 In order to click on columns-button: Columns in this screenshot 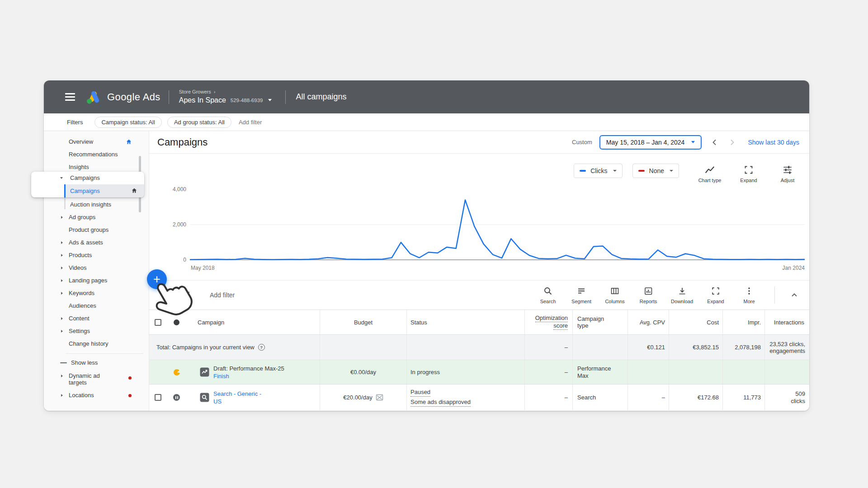, I will do `click(615, 295)`.